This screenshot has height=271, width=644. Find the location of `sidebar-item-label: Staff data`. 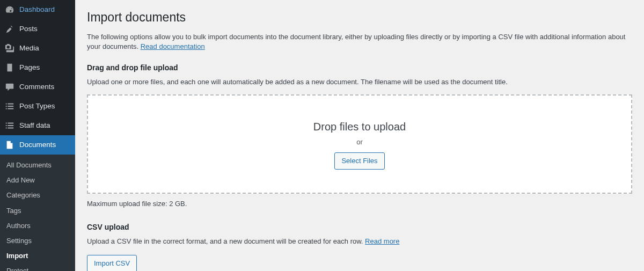

sidebar-item-label: Staff data is located at coordinates (35, 126).